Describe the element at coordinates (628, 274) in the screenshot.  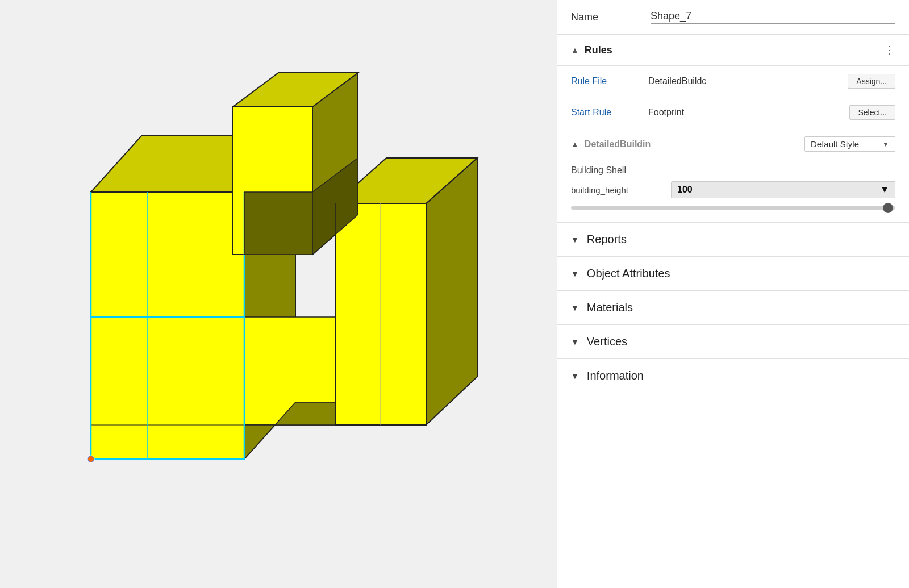
I see `object-attributes-title: Object Attributes` at that location.